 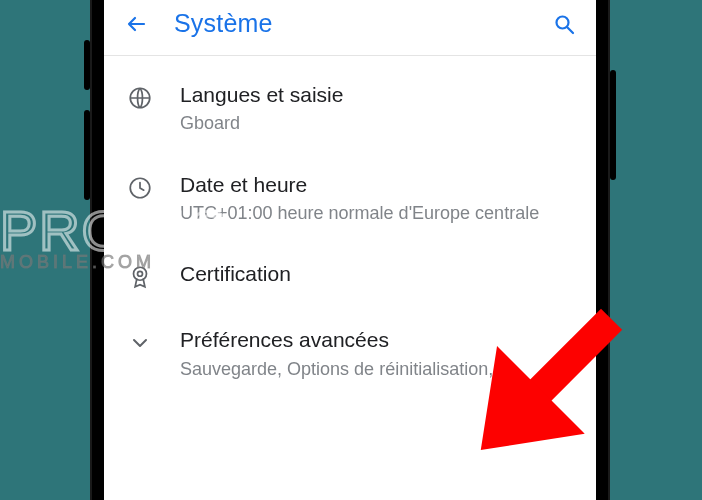 I want to click on settings-item-certification: Certification, so click(x=350, y=276).